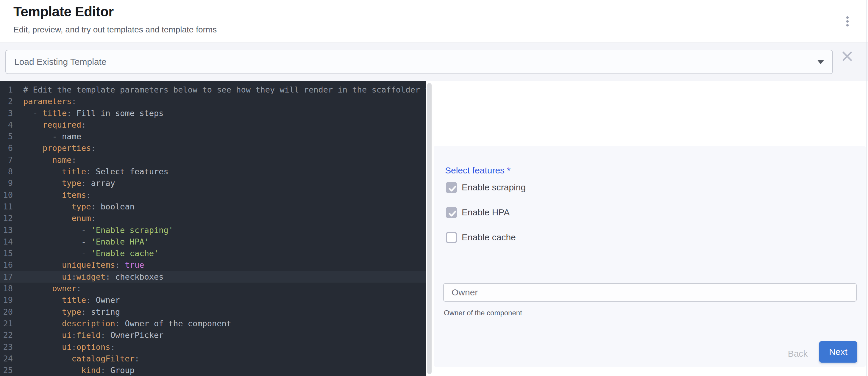 This screenshot has height=376, width=868. I want to click on owner-input-value: Owner, so click(465, 293).